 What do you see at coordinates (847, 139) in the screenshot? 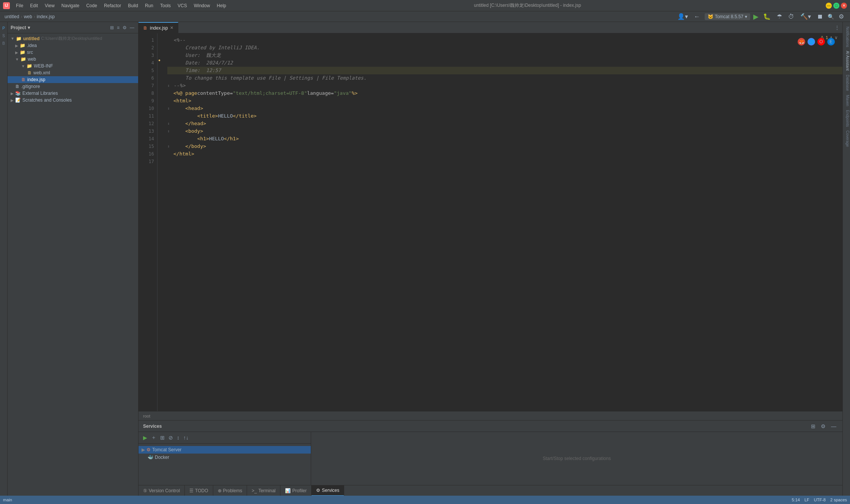
I see `right-coverage: Coverage` at bounding box center [847, 139].